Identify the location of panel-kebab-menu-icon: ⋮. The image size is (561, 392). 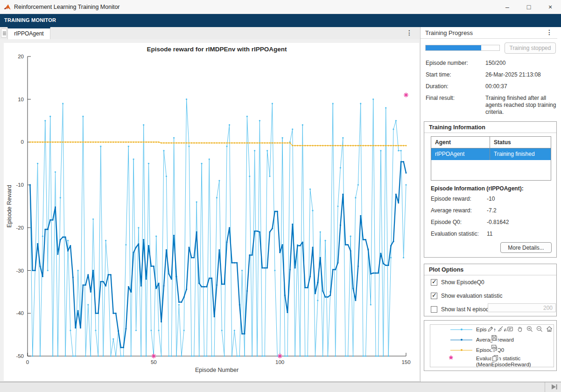
(549, 32).